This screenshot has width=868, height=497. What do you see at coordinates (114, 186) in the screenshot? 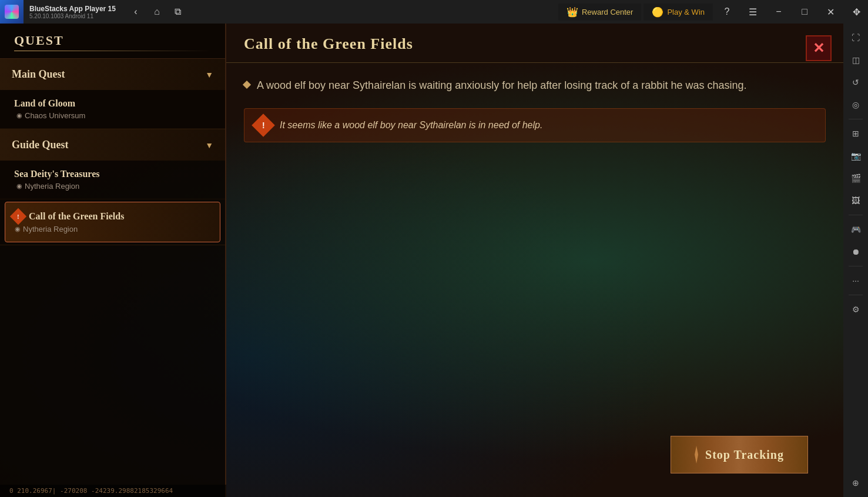
I see `sea-deity-location: ◉ Nytheria Region` at bounding box center [114, 186].